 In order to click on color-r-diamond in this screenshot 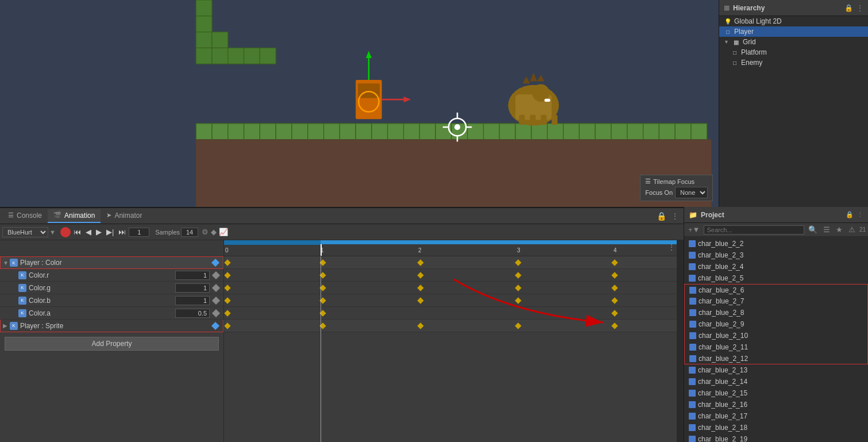, I will do `click(216, 275)`.